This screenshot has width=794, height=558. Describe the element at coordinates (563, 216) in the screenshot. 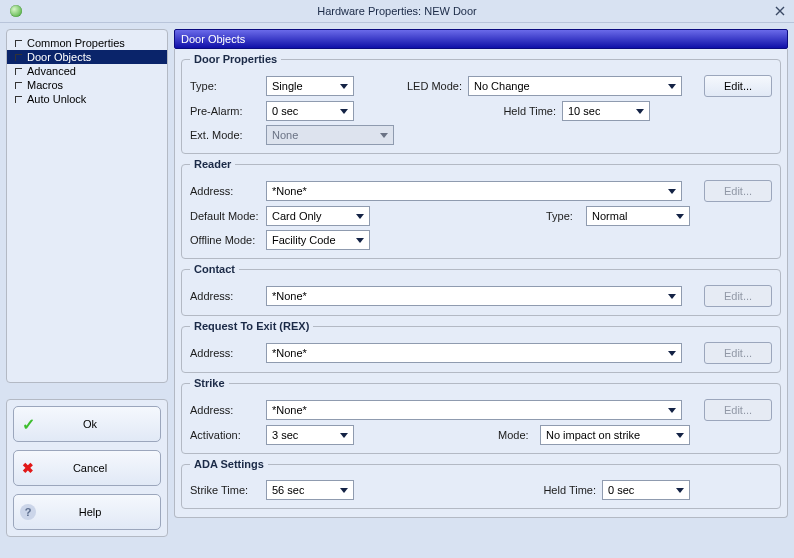

I see `label-reader-type: Type:` at that location.